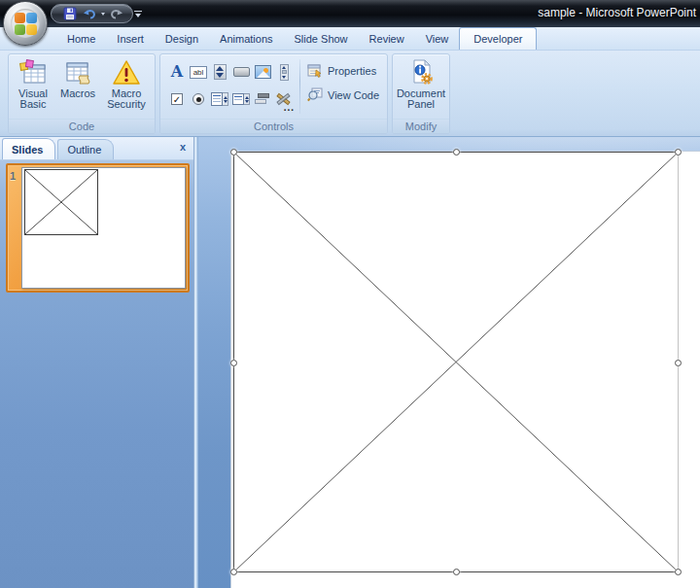 This screenshot has width=700, height=588. What do you see at coordinates (25, 23) in the screenshot?
I see `office-button` at bounding box center [25, 23].